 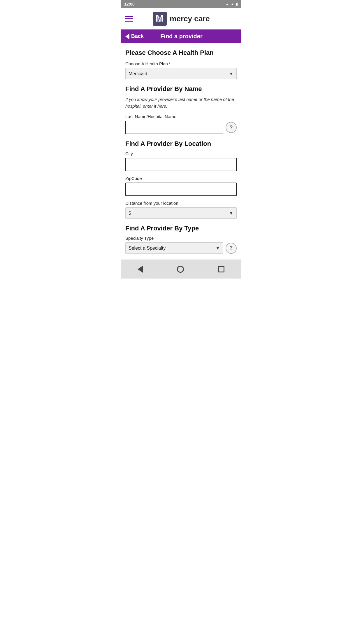 I want to click on by-name-helper-text: If you know your provider's last name or…, so click(x=181, y=103).